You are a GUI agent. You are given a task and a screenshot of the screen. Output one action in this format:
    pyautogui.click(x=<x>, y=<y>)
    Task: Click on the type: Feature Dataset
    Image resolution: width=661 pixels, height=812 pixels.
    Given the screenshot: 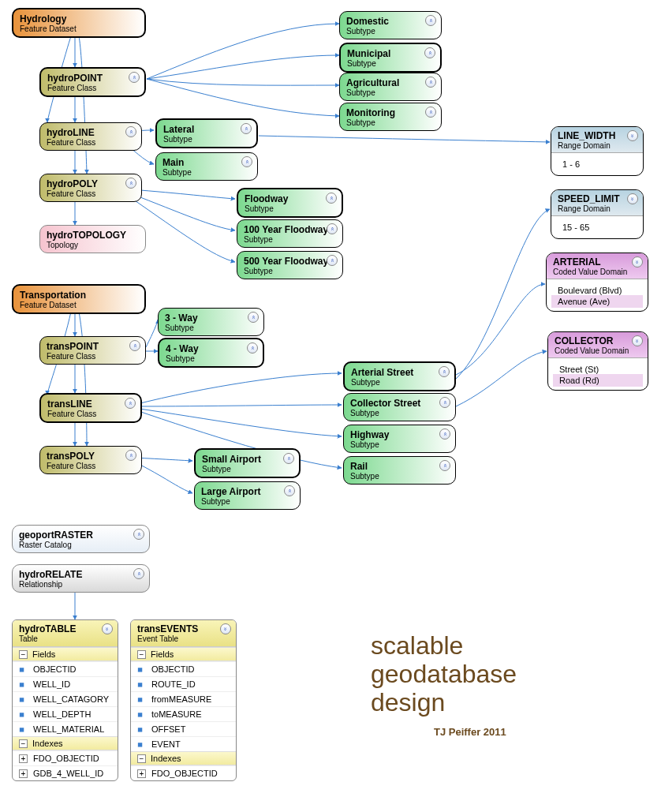 What is the action you would take?
    pyautogui.click(x=79, y=305)
    